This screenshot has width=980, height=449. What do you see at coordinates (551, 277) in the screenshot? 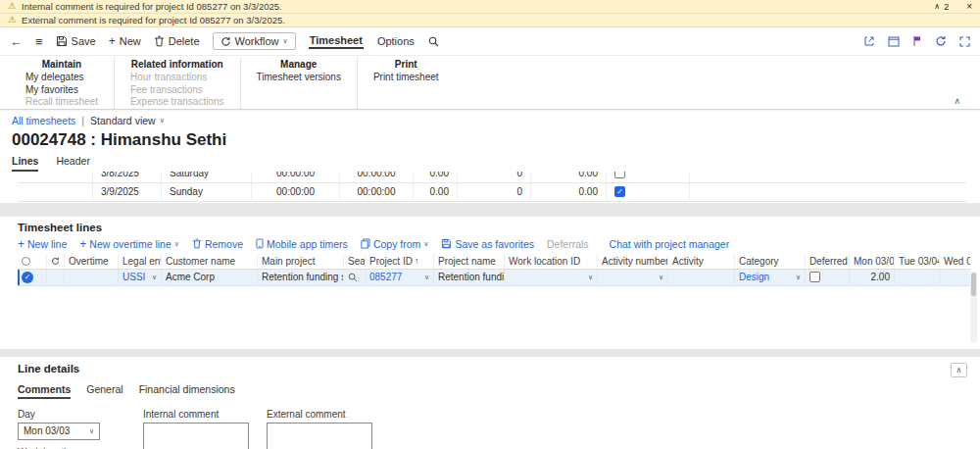
I see `cell-work-location-id: ∨` at bounding box center [551, 277].